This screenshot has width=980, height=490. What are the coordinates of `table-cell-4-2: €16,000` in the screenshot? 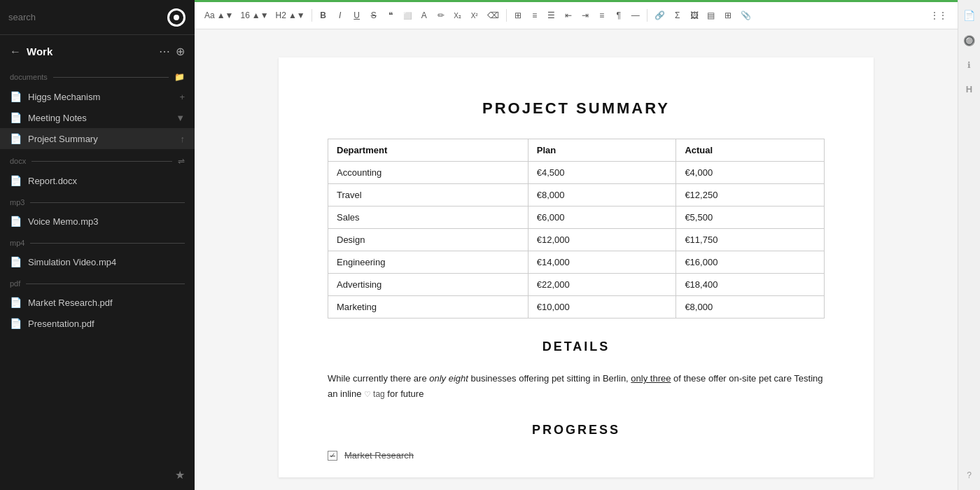 It's located at (750, 262).